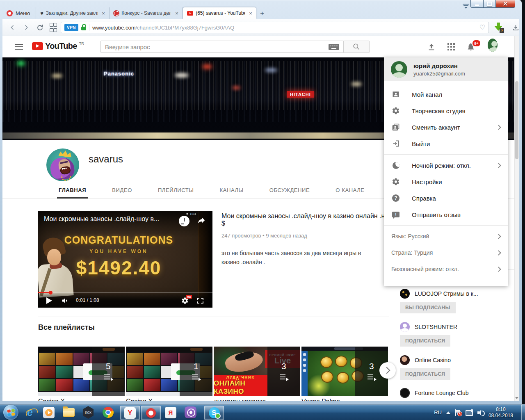 This screenshot has height=420, width=525. I want to click on scrollbar-thumb, so click(517, 120).